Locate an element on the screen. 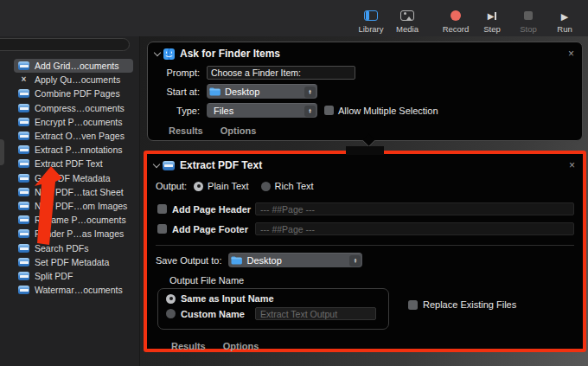 This screenshot has width=588, height=366. toolbar-button-record: Record is located at coordinates (456, 22).